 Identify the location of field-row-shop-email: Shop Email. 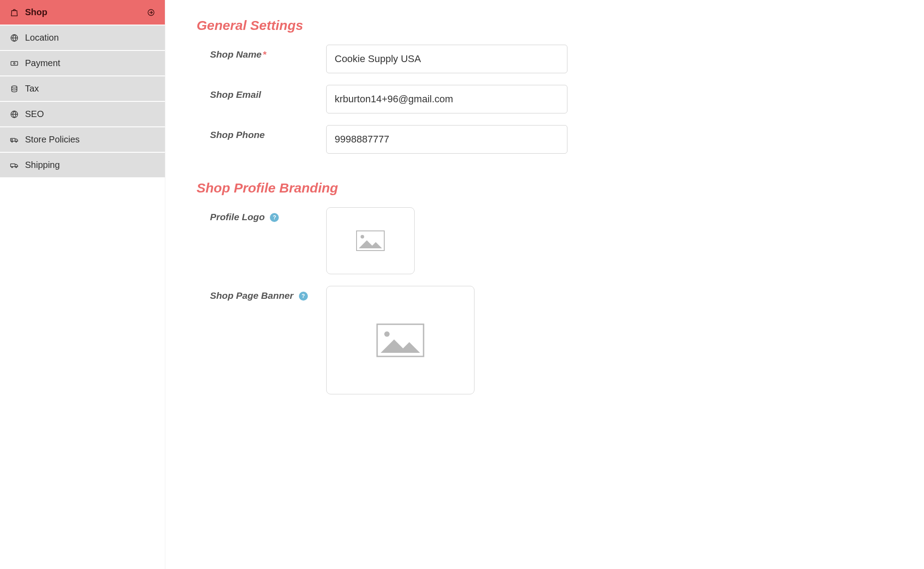
(545, 99).